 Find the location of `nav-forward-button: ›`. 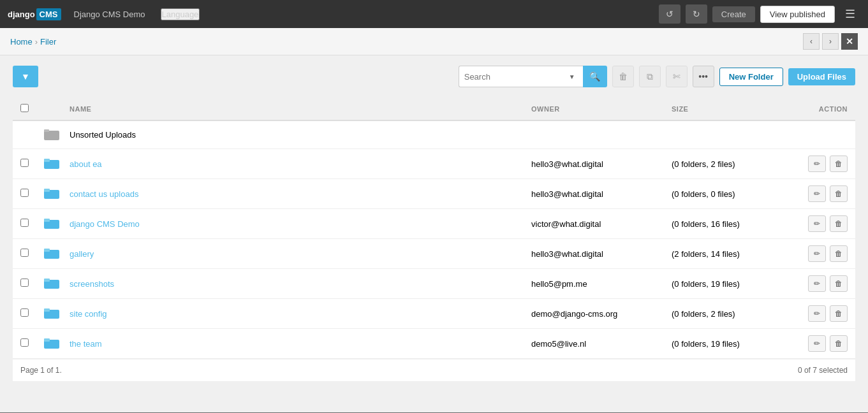

nav-forward-button: › is located at coordinates (830, 41).